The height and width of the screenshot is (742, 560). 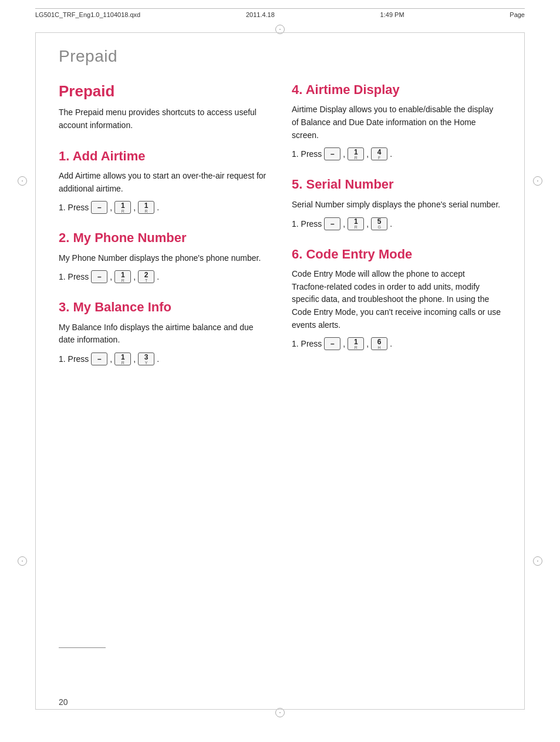 I want to click on page-number: 20, so click(x=63, y=702).